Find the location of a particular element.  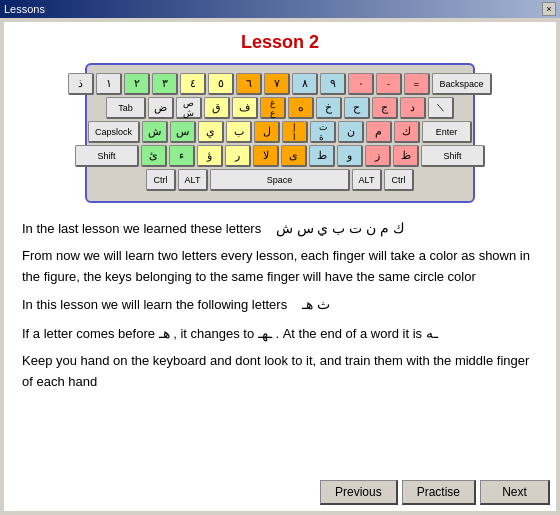

key-qaf: ق is located at coordinates (217, 108).